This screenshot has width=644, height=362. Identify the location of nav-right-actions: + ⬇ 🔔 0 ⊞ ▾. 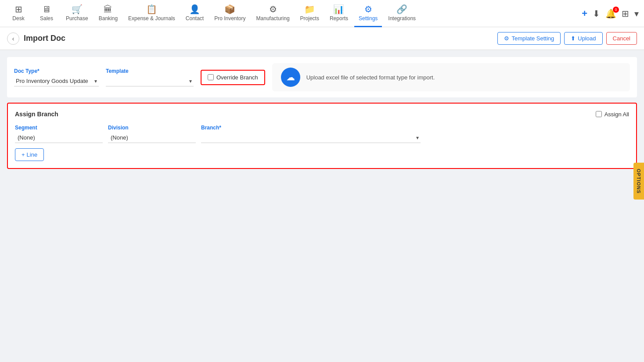
(610, 14).